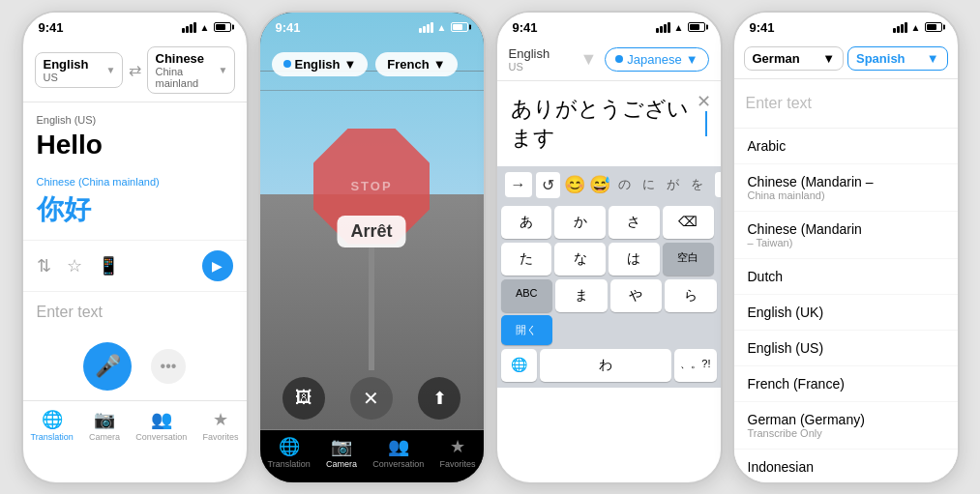 This screenshot has width=980, height=494. Describe the element at coordinates (192, 70) in the screenshot. I see `target-lang-dropdown-1: Chinese China mainland ▼` at that location.